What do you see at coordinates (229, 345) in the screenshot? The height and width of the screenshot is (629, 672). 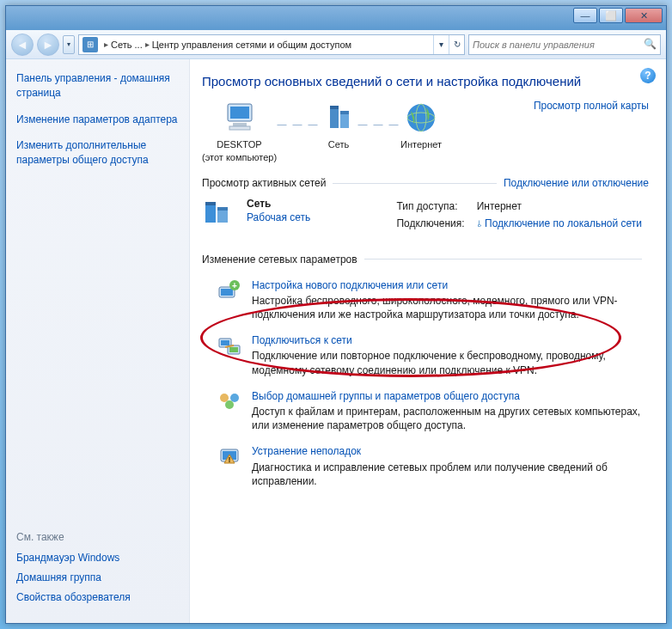 I see `connect-network-icon` at bounding box center [229, 345].